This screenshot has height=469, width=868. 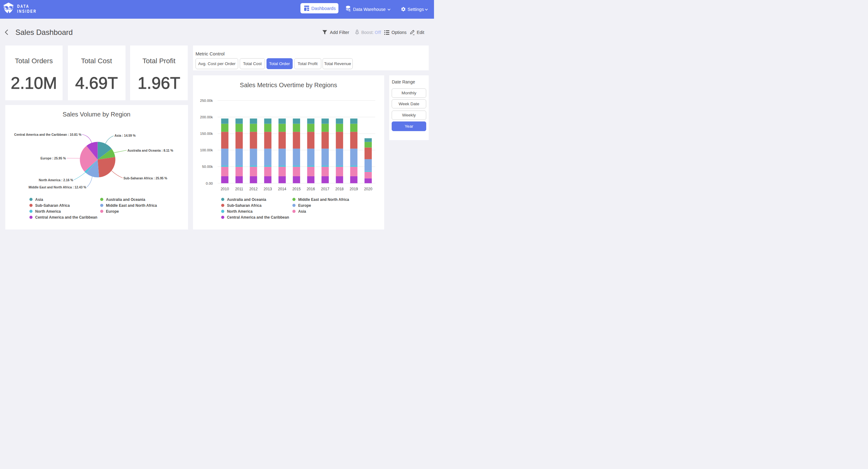 What do you see at coordinates (125, 136) in the screenshot?
I see `svg-text: Asia : 14.59 %` at bounding box center [125, 136].